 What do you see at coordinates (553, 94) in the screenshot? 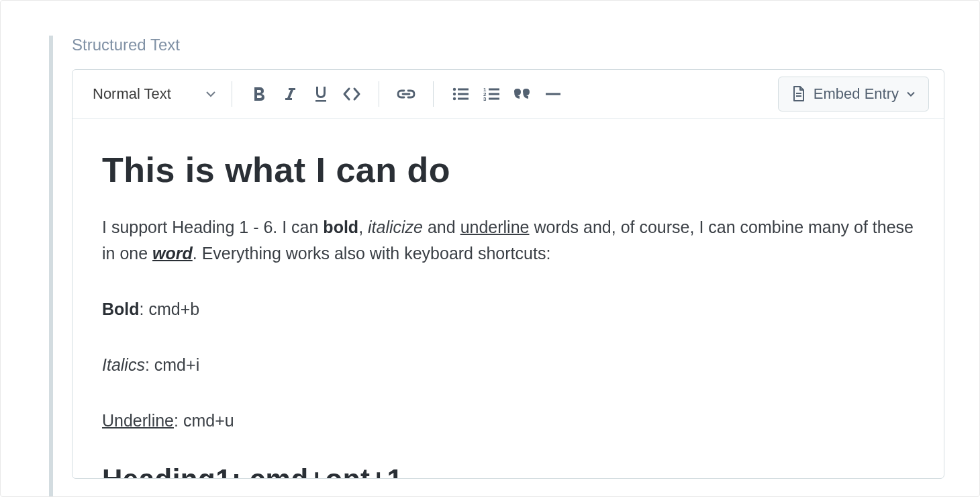
I see `horizontal-rule-icon` at bounding box center [553, 94].